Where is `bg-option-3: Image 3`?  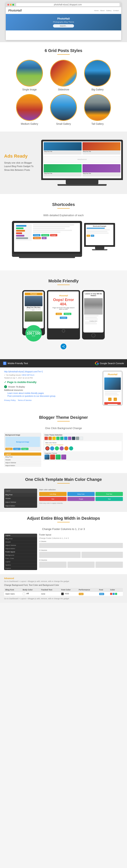 bg-option-3: Image 3 is located at coordinates (25, 449).